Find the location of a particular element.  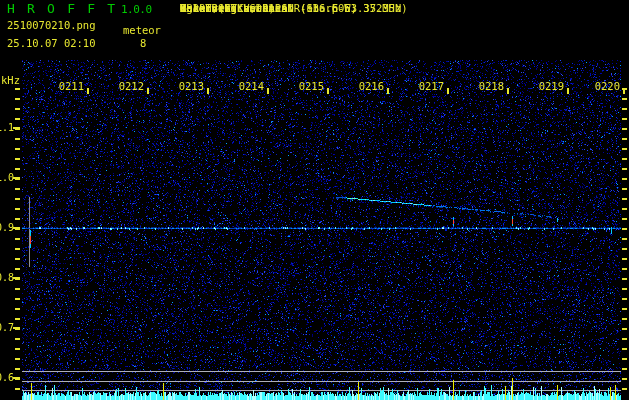

time-axis-label: 0217 is located at coordinates (429, 86).